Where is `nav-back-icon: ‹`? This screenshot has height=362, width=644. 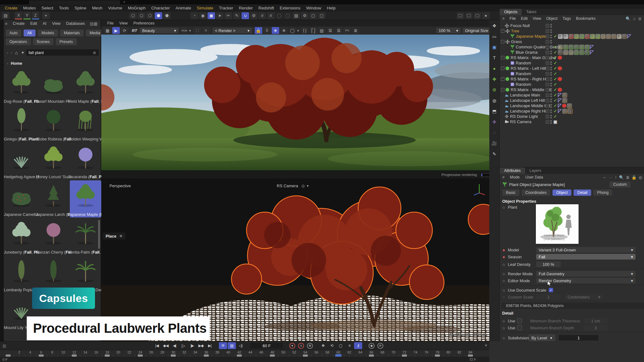 nav-back-icon: ‹ is located at coordinates (8, 53).